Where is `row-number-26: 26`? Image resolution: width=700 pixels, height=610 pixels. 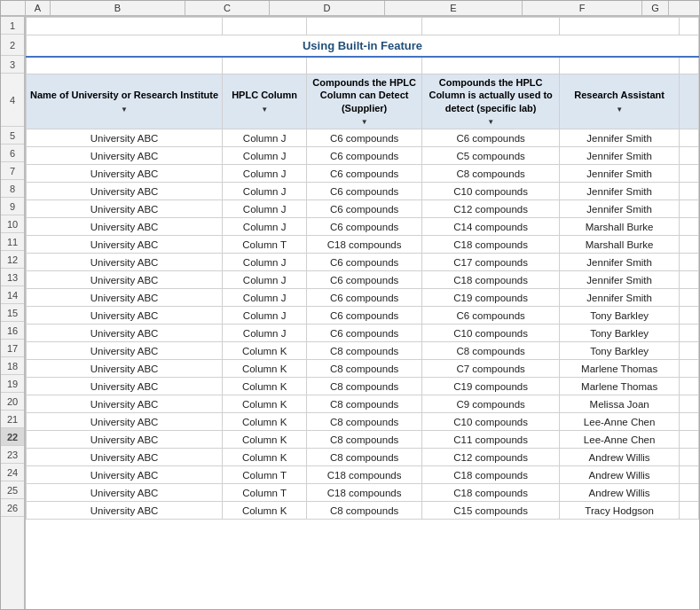
row-number-26: 26 is located at coordinates (12, 508).